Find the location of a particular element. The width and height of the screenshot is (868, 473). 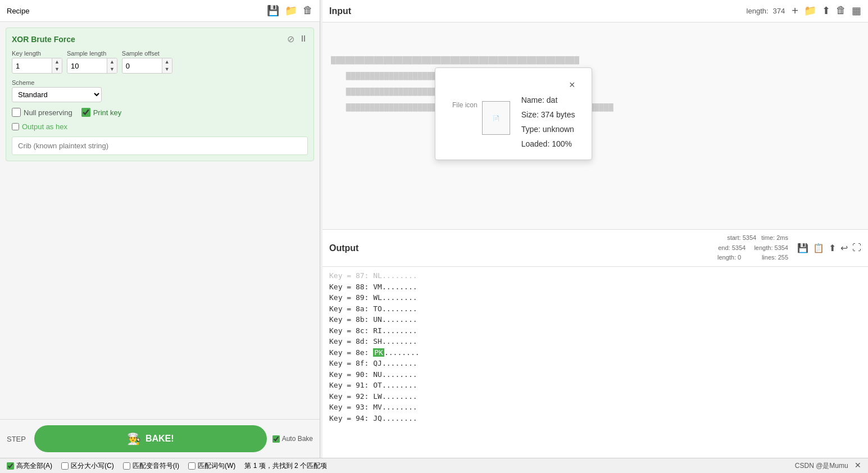

output-lines-value: 255 is located at coordinates (783, 257).